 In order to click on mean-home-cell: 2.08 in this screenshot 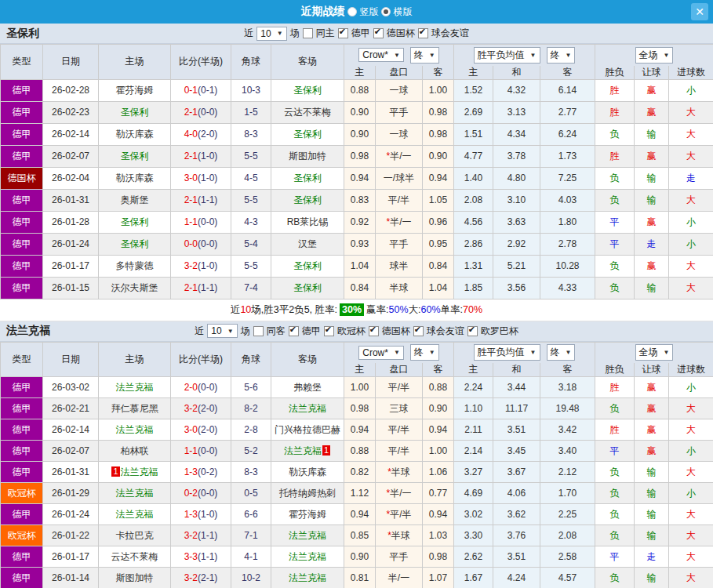, I will do `click(474, 200)`.